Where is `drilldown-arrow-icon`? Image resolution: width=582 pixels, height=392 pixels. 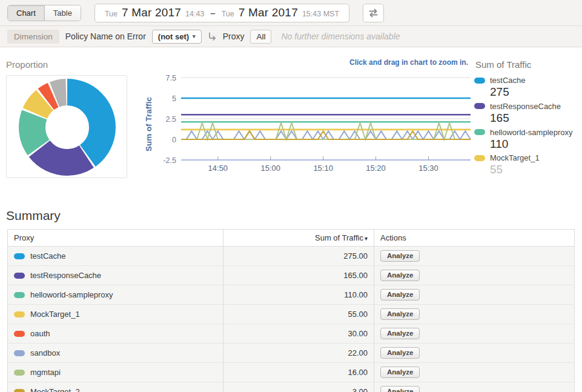 drilldown-arrow-icon is located at coordinates (212, 36).